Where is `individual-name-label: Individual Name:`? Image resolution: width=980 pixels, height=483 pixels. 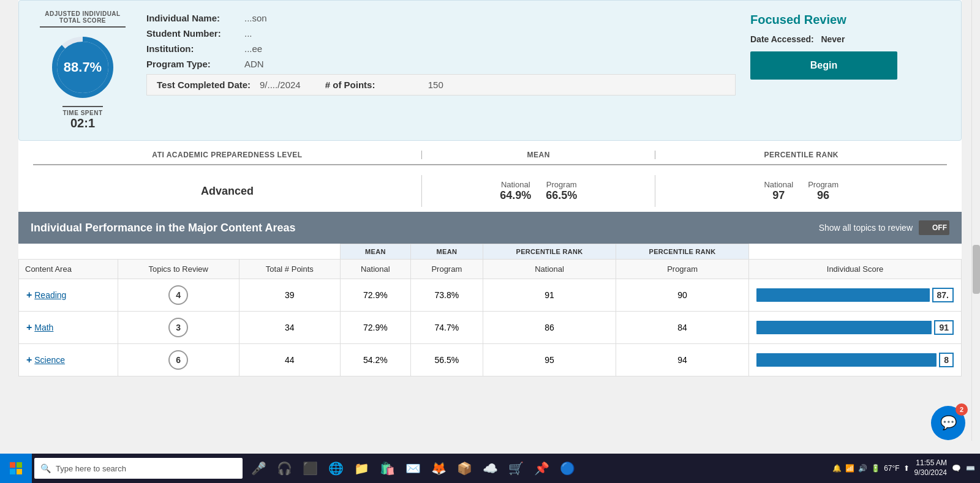
individual-name-label: Individual Name: is located at coordinates (195, 18).